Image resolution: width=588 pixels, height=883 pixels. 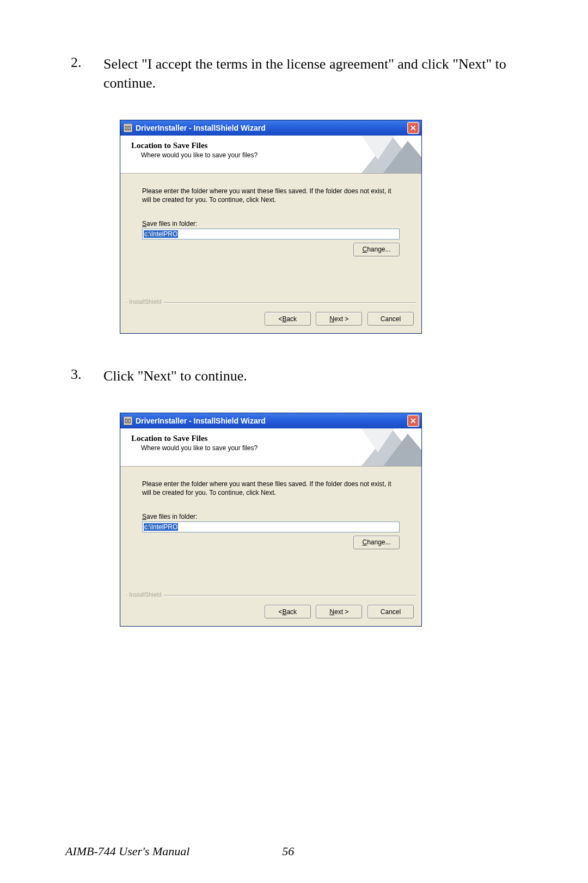 What do you see at coordinates (297, 73) in the screenshot?
I see `step-2: 2. Select "I accept the terms in the lic…` at bounding box center [297, 73].